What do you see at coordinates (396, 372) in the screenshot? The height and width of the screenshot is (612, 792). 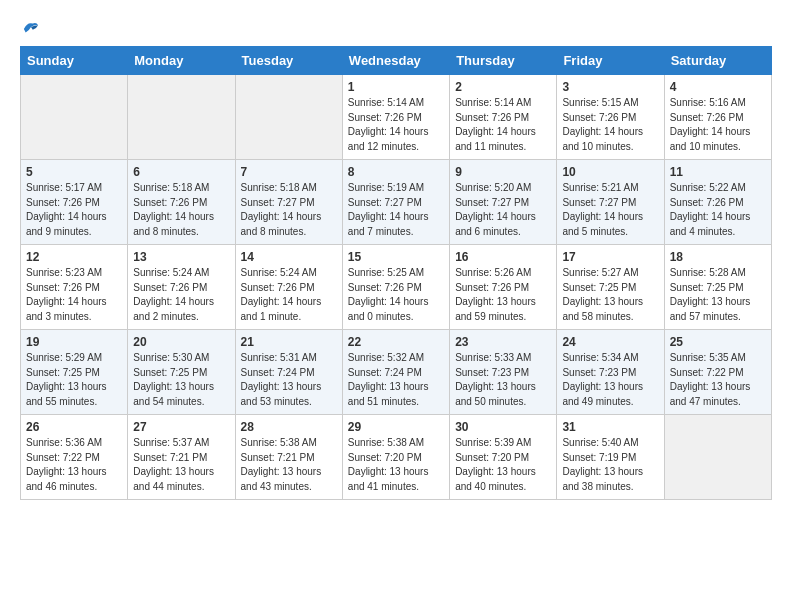 I see `calendar-week-row: 19Sunrise: 5:29 AM Sunset: 7:25 PM Dayli…` at bounding box center [396, 372].